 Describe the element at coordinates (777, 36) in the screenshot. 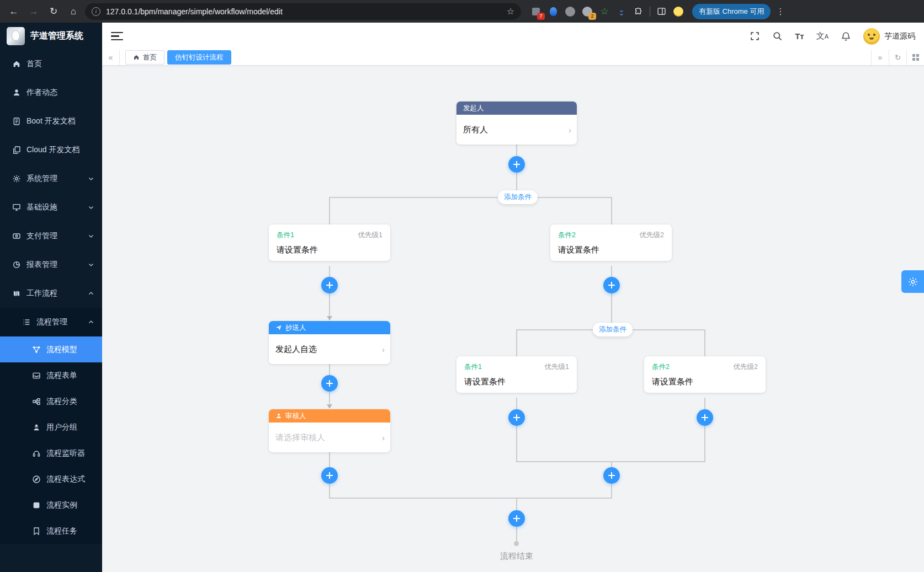

I see `search-icon` at that location.